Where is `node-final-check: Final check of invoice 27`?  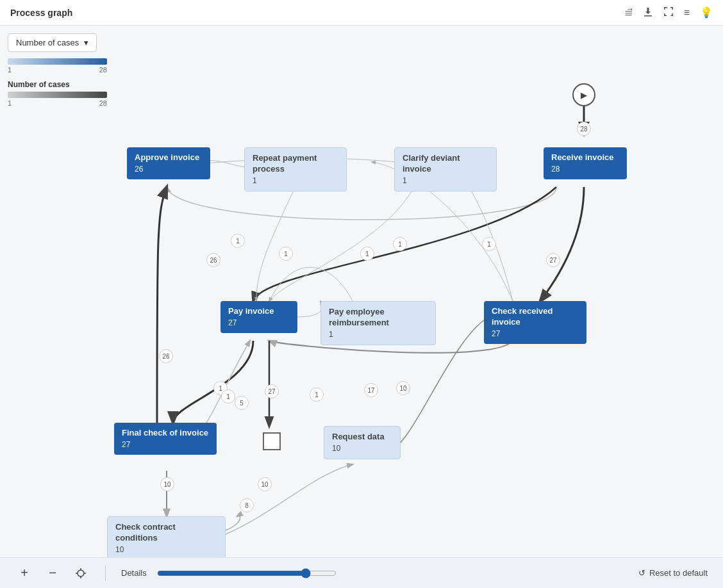 node-final-check: Final check of invoice 27 is located at coordinates (165, 439).